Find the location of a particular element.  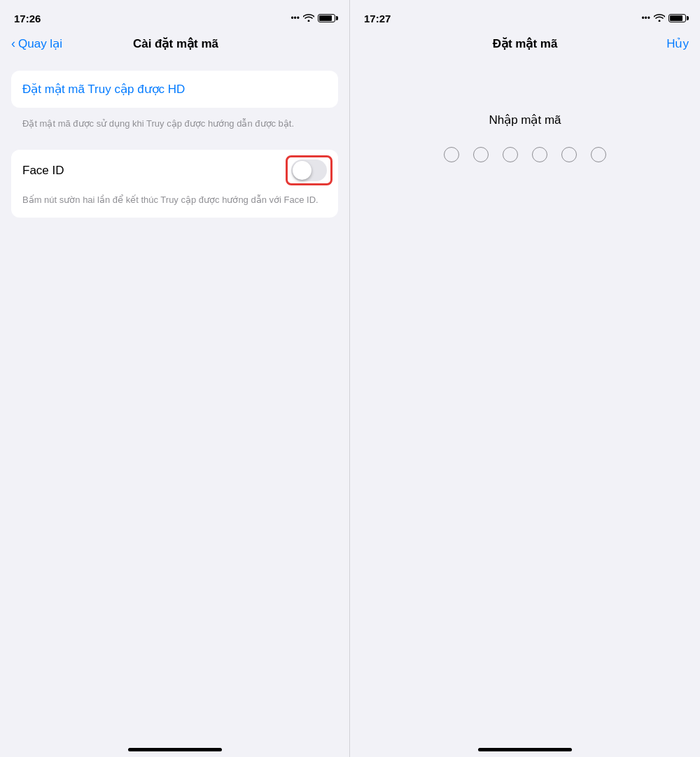

cancel-button: Hủy is located at coordinates (675, 43).